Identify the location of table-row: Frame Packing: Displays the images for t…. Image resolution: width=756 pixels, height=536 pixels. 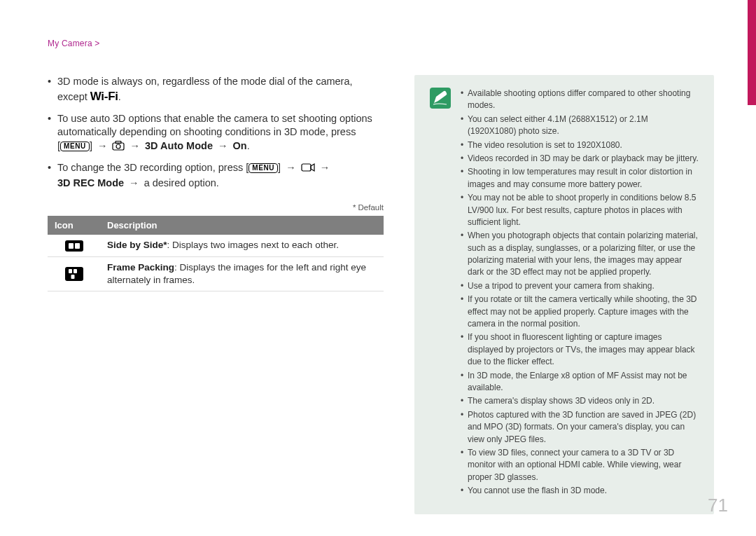
(216, 273).